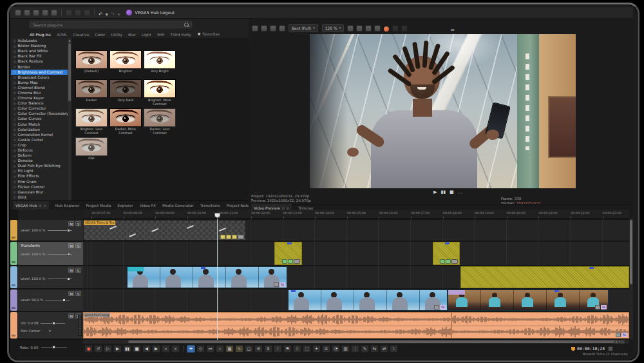  What do you see at coordinates (39, 176) in the screenshot?
I see `plugin-item: ☆Film Effects` at bounding box center [39, 176].